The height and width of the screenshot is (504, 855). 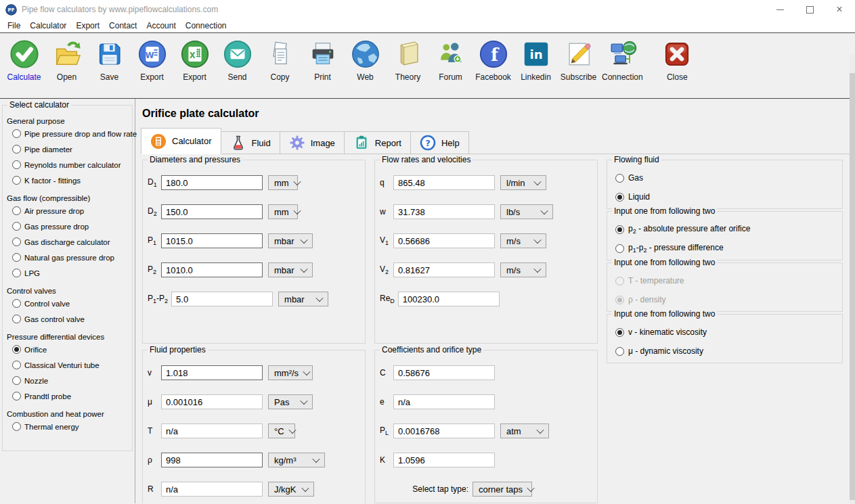 What do you see at coordinates (69, 303) in the screenshot?
I see `sidebar-item-control-valve: Control valve` at bounding box center [69, 303].